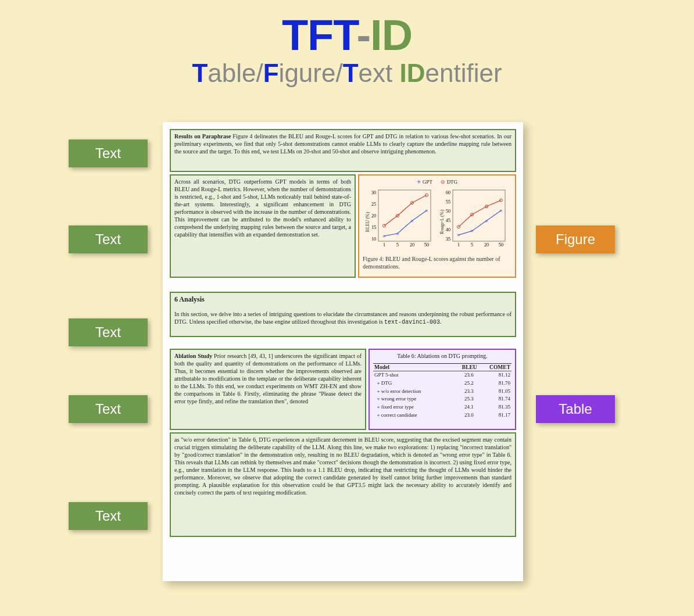 The height and width of the screenshot is (616, 694). I want to click on label-text-1: Text, so click(108, 153).